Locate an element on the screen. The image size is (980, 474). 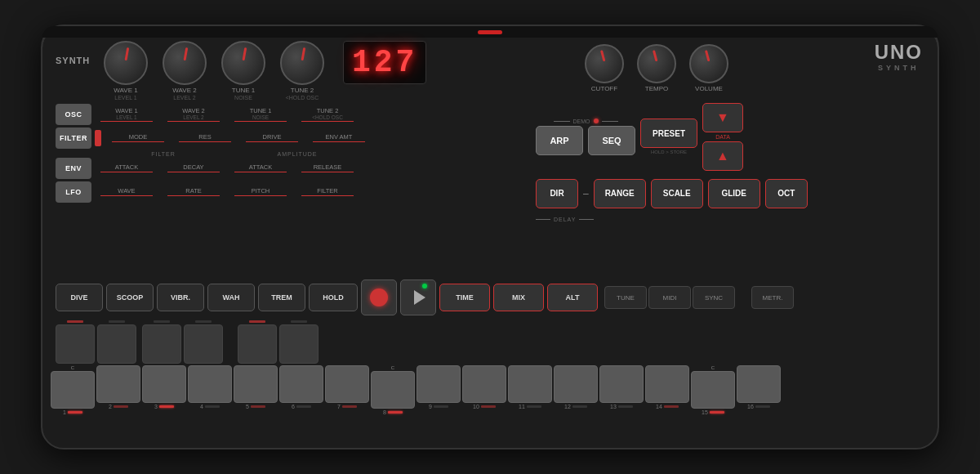
pad-1-key is located at coordinates (75, 344).